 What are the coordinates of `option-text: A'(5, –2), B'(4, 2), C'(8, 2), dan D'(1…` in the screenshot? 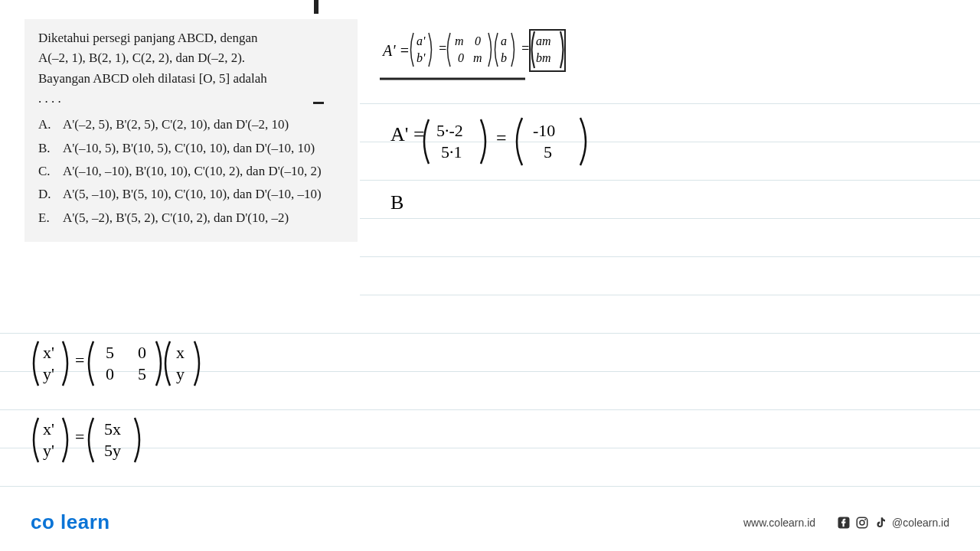 It's located at (204, 218).